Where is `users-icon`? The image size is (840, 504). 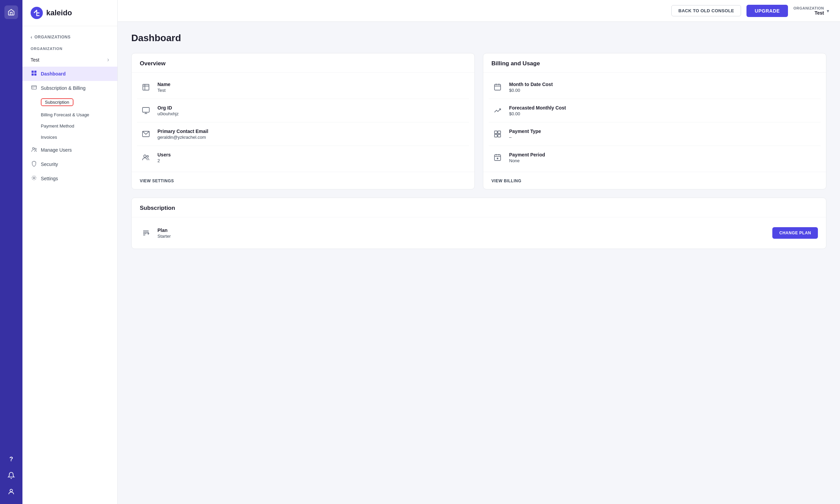 users-icon is located at coordinates (146, 157).